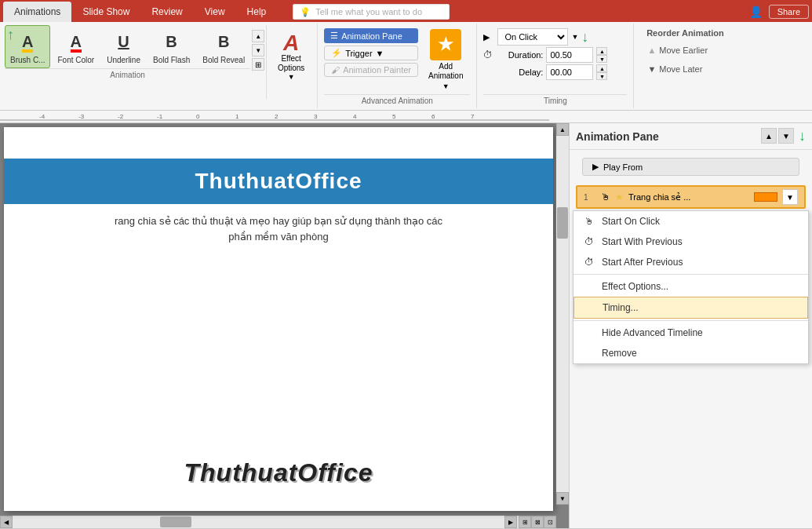 The width and height of the screenshot is (812, 529). I want to click on underline-button: U Underline, so click(124, 47).